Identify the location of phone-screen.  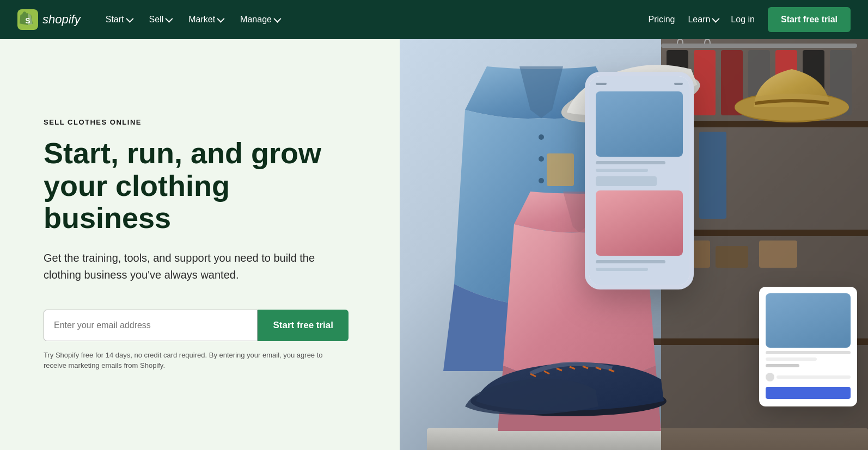
(639, 181).